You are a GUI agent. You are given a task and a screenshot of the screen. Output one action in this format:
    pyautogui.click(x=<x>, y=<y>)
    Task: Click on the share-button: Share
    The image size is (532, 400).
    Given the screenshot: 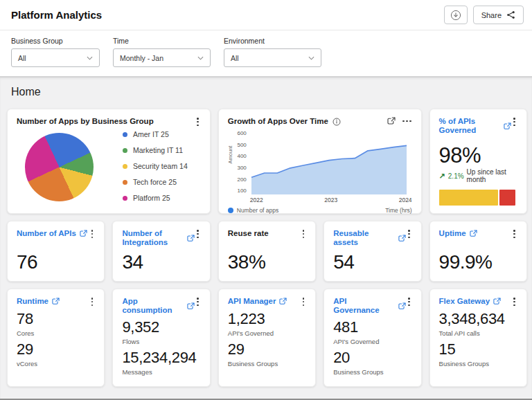 What is the action you would take?
    pyautogui.click(x=499, y=15)
    